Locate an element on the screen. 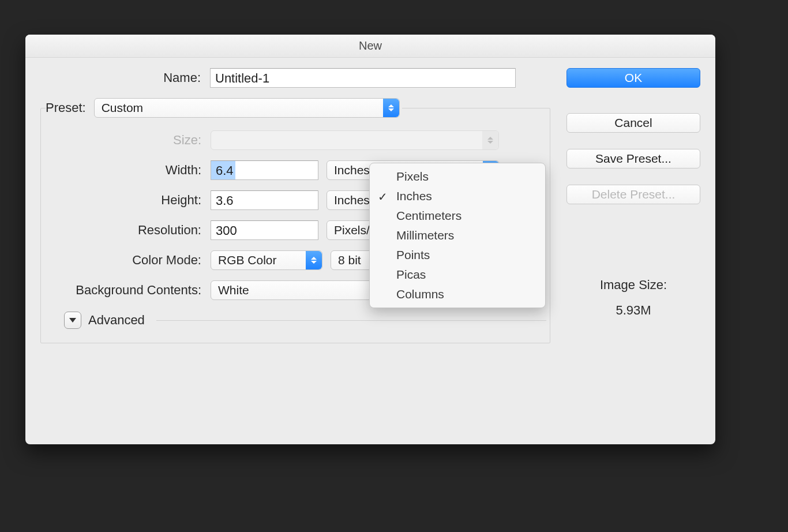 The image size is (788, 532). unit-option-label: Columns is located at coordinates (420, 294).